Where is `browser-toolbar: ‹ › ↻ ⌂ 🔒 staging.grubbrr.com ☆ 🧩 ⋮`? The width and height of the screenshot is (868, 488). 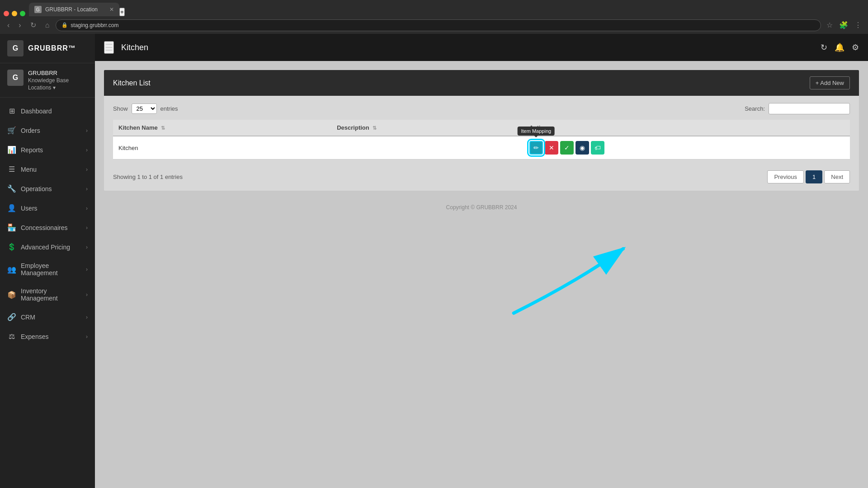 browser-toolbar: ‹ › ↻ ⌂ 🔒 staging.grubbrr.com ☆ 🧩 ⋮ is located at coordinates (434, 25).